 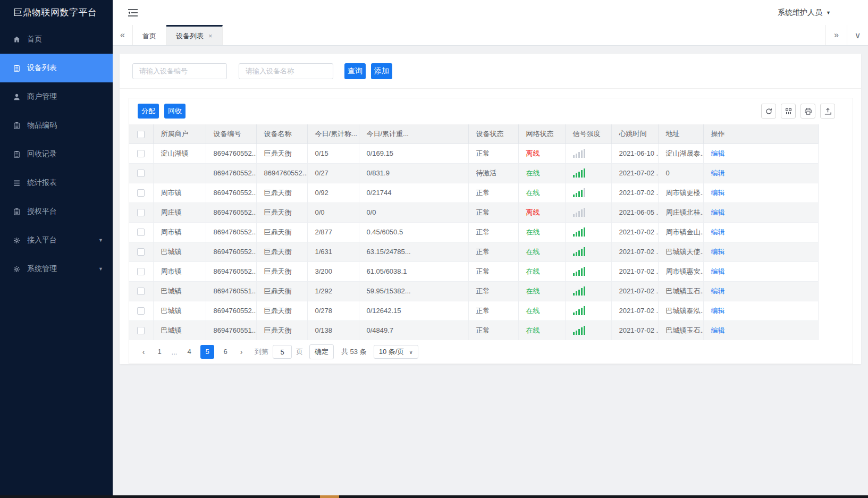 What do you see at coordinates (150, 35) in the screenshot?
I see `tab-home: 首页` at bounding box center [150, 35].